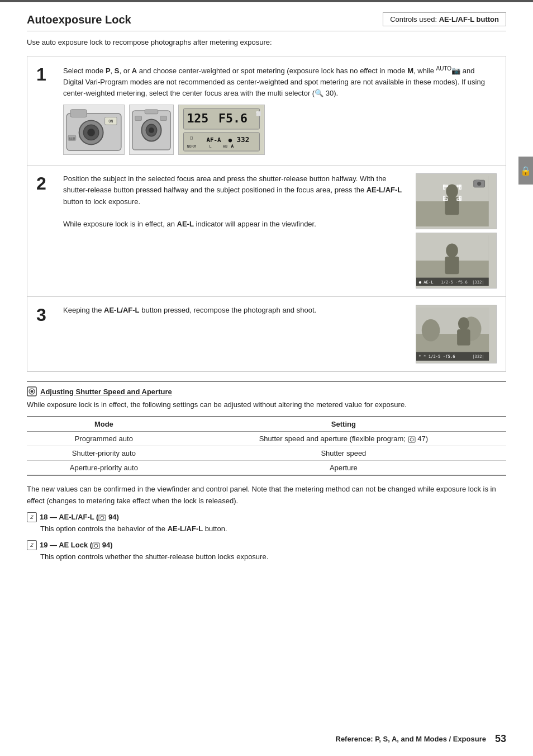  Describe the element at coordinates (104, 439) in the screenshot. I see `table-row-1-mode: Programmed auto` at that location.